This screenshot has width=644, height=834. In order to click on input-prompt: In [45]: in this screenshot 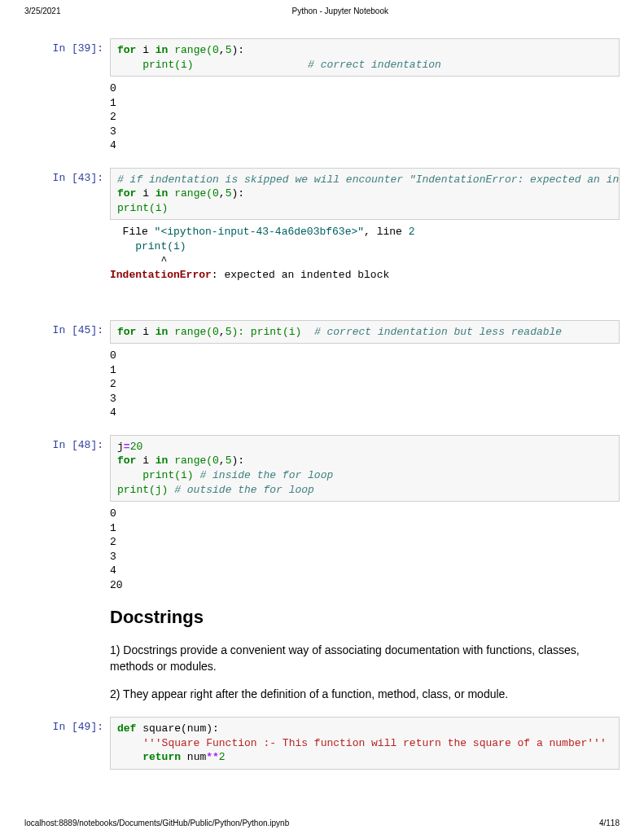, I will do `click(75, 370)`.